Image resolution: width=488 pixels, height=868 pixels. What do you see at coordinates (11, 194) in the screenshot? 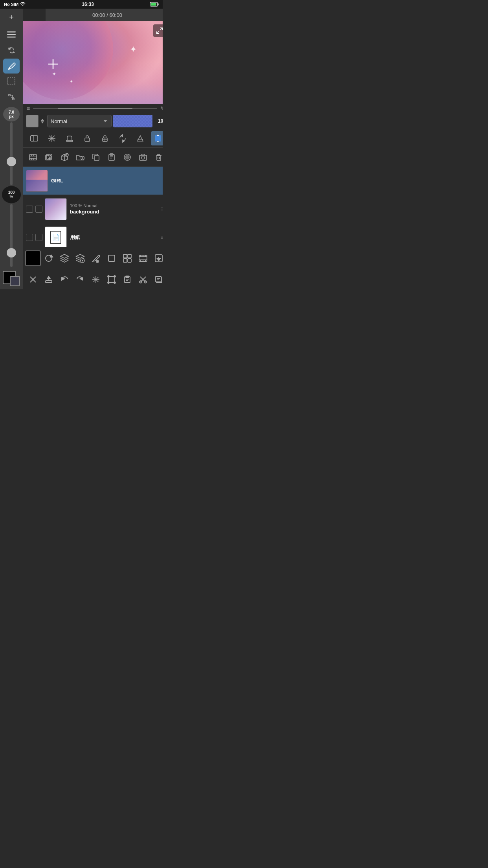
I see `opacity-indicator: 100 %` at bounding box center [11, 194].